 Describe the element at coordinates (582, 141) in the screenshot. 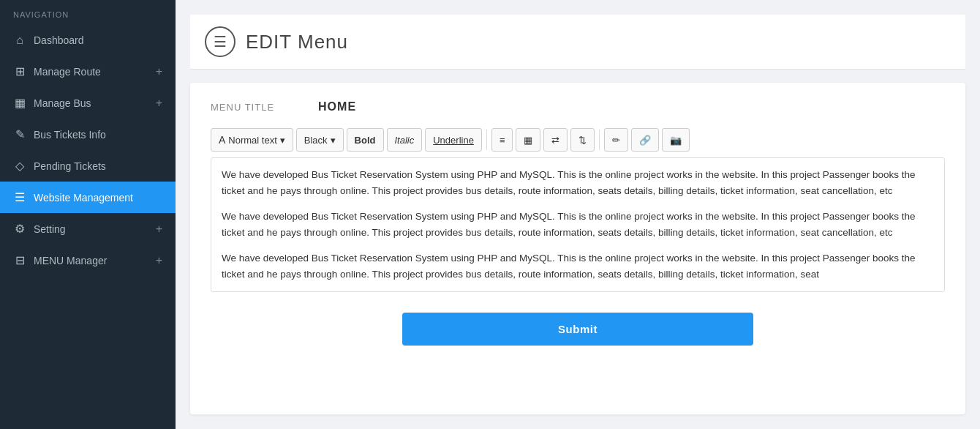

I see `outdent-icon: ⇅` at that location.